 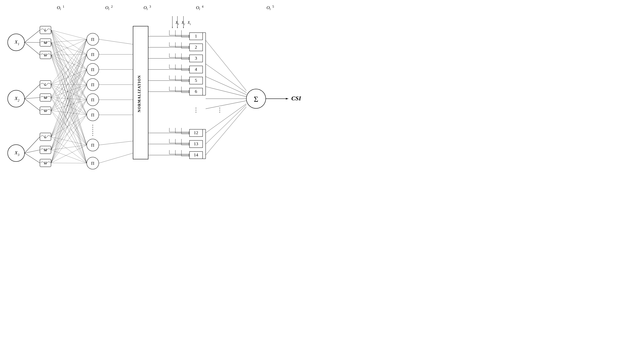 I want to click on layer-label-5-sup: 5, so click(x=273, y=6).